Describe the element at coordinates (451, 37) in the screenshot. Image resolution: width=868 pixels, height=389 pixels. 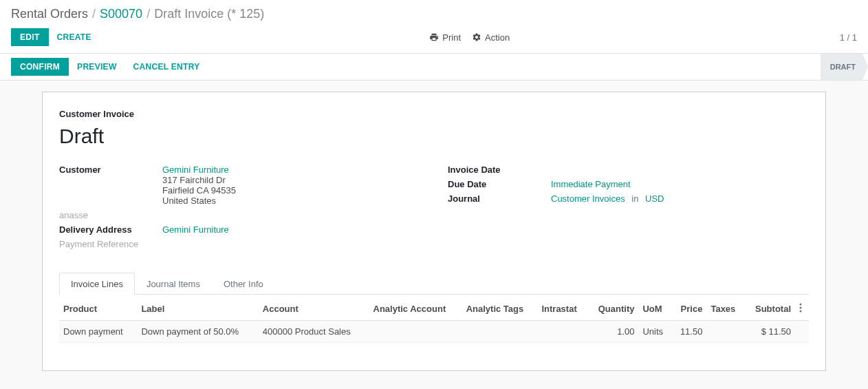
I see `print-label: Print` at that location.